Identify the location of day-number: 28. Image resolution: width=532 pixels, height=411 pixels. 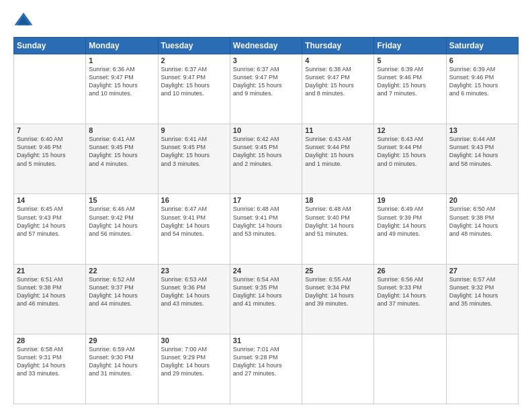
(50, 340).